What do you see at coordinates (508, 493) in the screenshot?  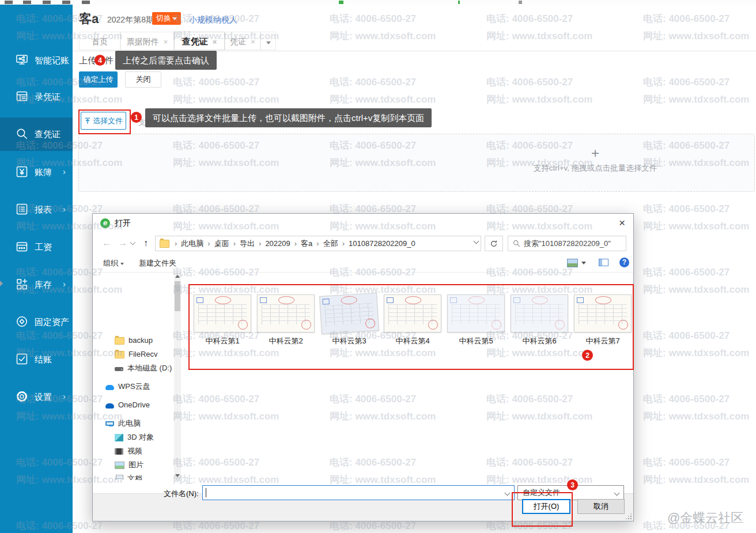 I see `filename-dropdown-icon` at bounding box center [508, 493].